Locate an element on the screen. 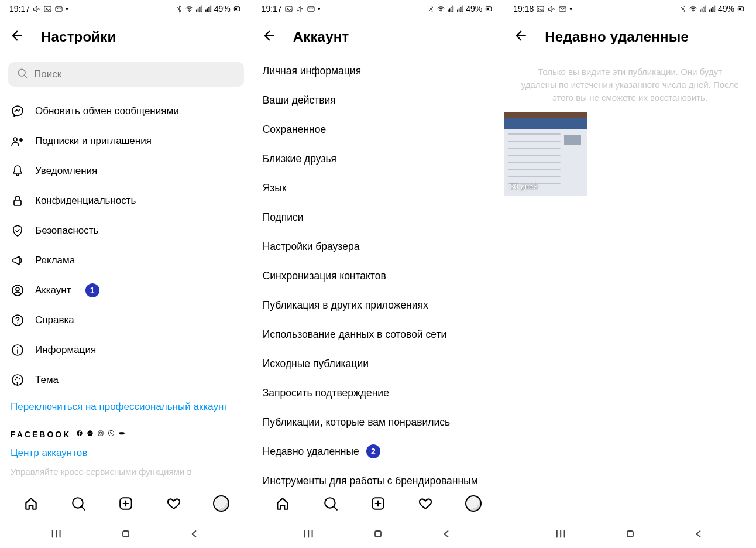 This screenshot has width=756, height=548. account-item-label: Сохраненное is located at coordinates (295, 130).